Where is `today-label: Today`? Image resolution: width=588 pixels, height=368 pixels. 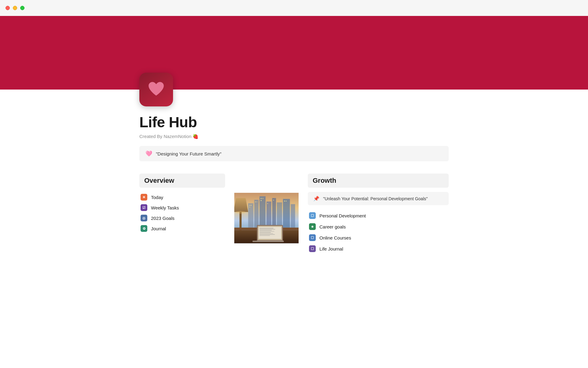 today-label: Today is located at coordinates (157, 197).